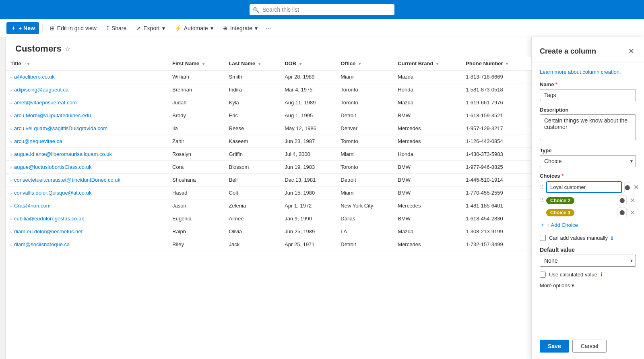 This screenshot has width=644, height=359. I want to click on cell-dob: Jun 15, 1980, so click(308, 193).